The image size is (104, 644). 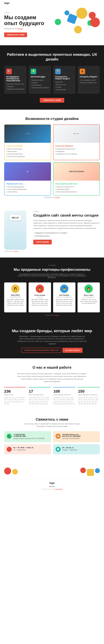 I want to click on contact-box-title-0: +1 (234) 567 891+1 (234) 987-6594, so click(x=29, y=436).